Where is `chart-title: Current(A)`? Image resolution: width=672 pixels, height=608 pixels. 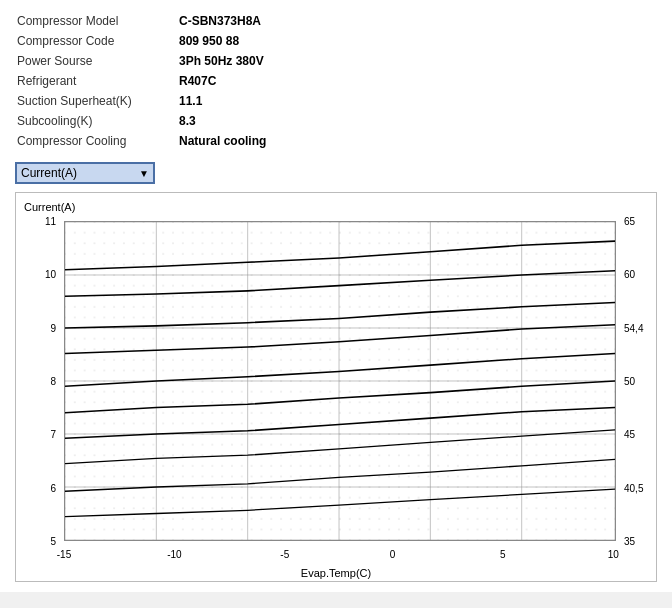 chart-title: Current(A) is located at coordinates (50, 207).